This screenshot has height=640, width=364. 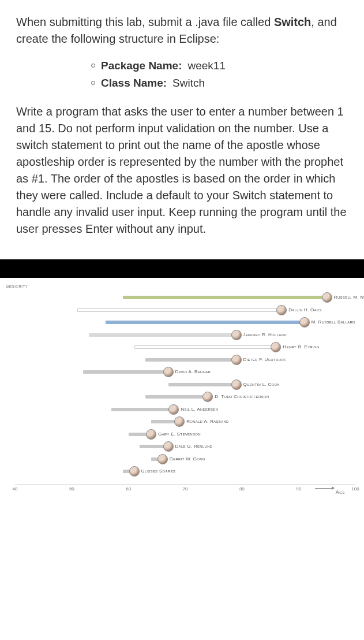 I want to click on person-name-label: Ronald A. Rasband, so click(x=208, y=422).